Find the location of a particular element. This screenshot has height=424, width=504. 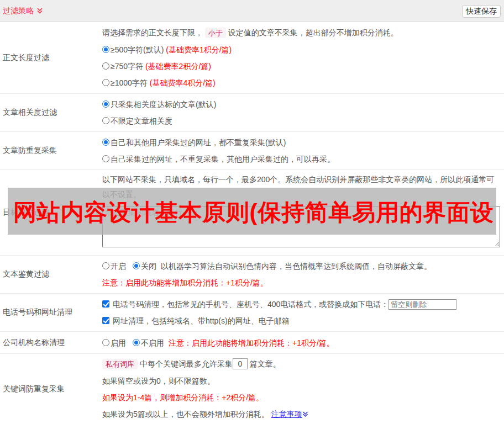

page-title: 过滤策略 is located at coordinates (18, 11).